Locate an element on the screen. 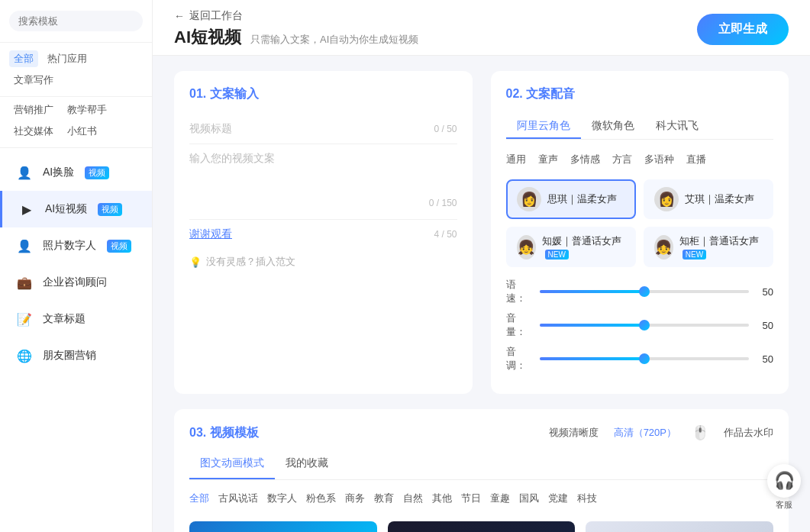 The width and height of the screenshot is (810, 532). video-thumb-1: Ai is located at coordinates (482, 527).